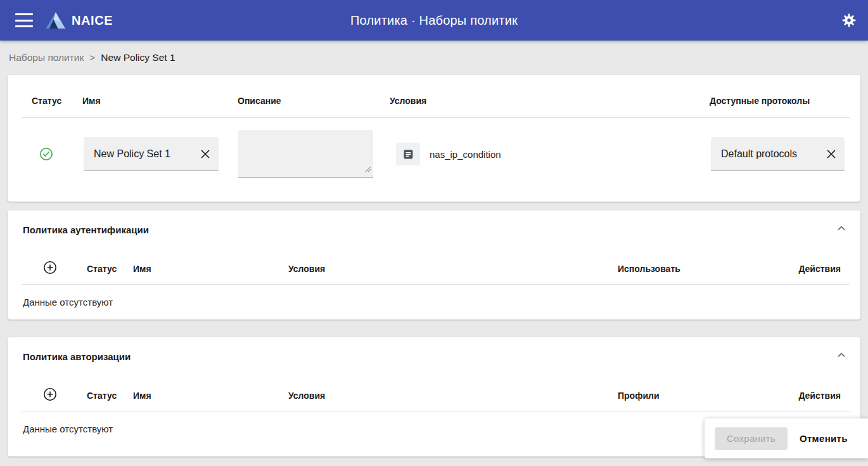 The image size is (868, 466). What do you see at coordinates (24, 20) in the screenshot?
I see `menu-icon` at bounding box center [24, 20].